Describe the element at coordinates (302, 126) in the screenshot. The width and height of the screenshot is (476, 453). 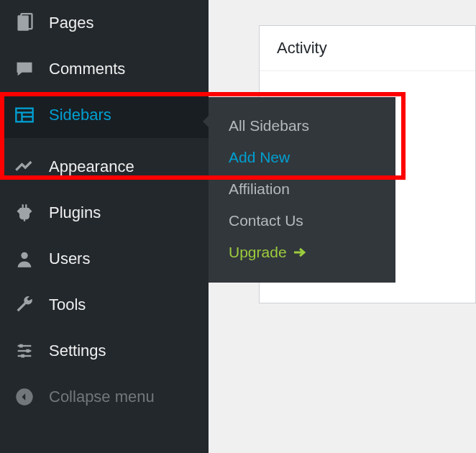
I see `submenu-item-all-sidebars: All Sidebars` at that location.